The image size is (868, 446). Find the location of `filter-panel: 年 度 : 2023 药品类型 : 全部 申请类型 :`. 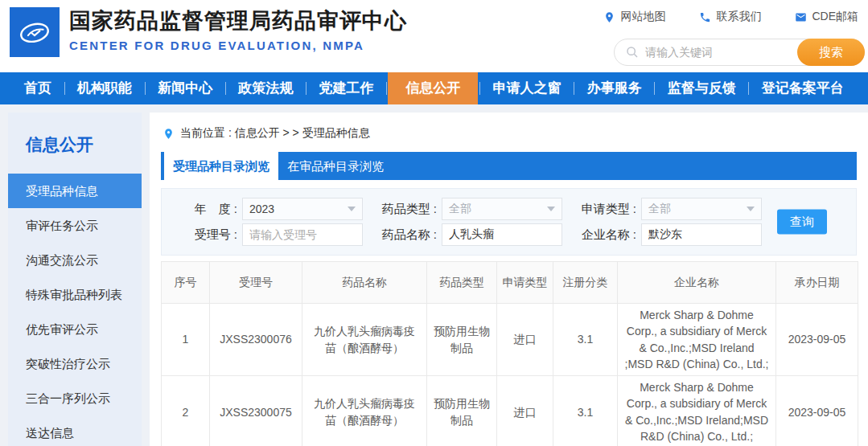

filter-panel: 年 度 : 2023 药品类型 : 全部 申请类型 : is located at coordinates (508, 222).